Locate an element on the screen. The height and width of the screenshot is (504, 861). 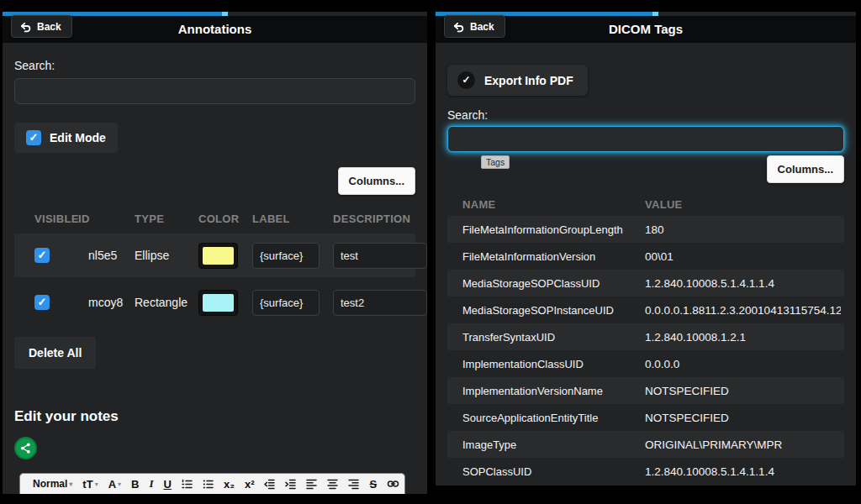
column-header-name: NAME is located at coordinates (553, 205).